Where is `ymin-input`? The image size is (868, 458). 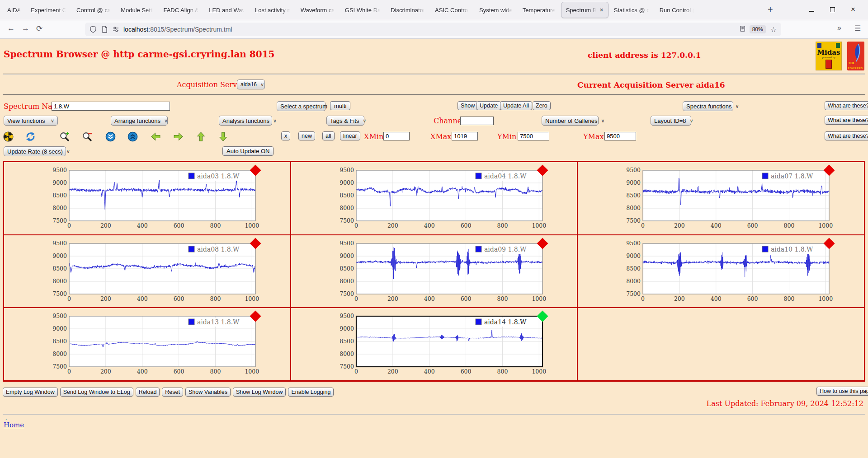 ymin-input is located at coordinates (533, 136).